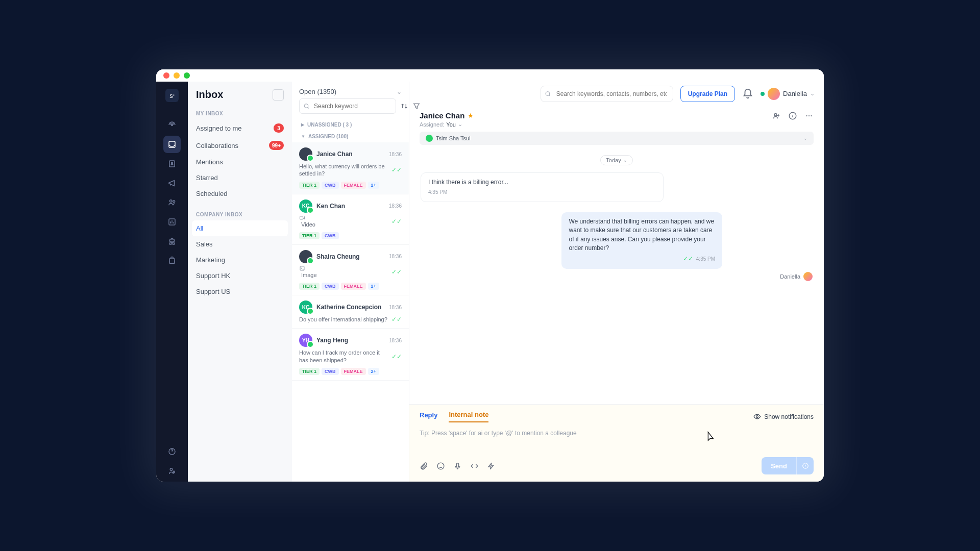  What do you see at coordinates (795, 94) in the screenshot?
I see `user-name: Daniella` at bounding box center [795, 94].